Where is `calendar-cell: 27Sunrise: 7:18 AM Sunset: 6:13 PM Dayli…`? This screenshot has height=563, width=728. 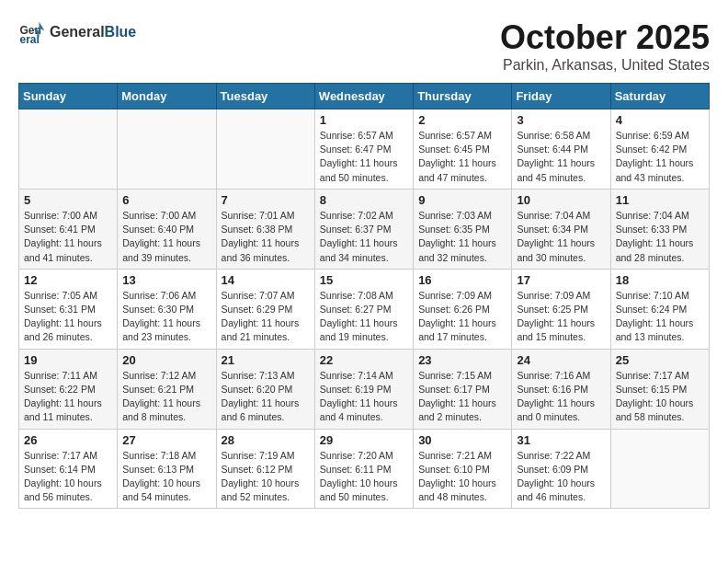
calendar-cell: 27Sunrise: 7:18 AM Sunset: 6:13 PM Dayli… is located at coordinates (167, 469).